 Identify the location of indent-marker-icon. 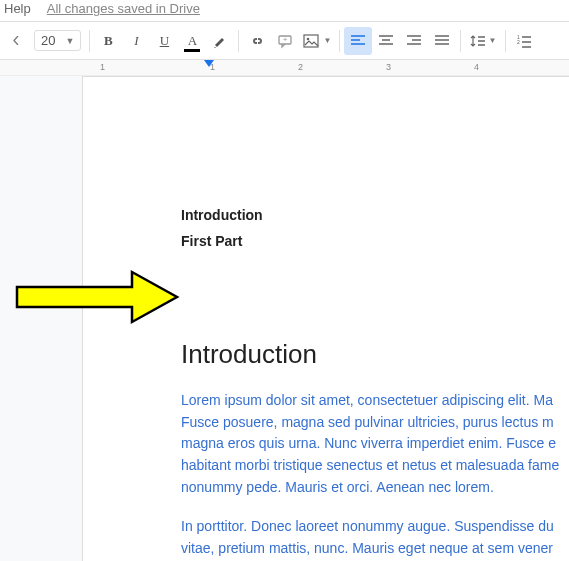
(209, 64).